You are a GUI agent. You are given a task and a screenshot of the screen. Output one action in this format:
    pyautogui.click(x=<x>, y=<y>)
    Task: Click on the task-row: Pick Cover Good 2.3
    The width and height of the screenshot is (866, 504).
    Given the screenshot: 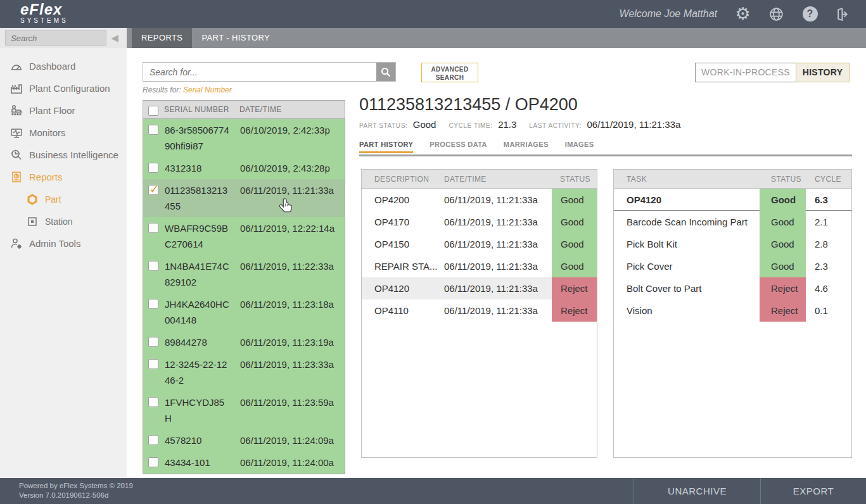 What is the action you would take?
    pyautogui.click(x=732, y=266)
    